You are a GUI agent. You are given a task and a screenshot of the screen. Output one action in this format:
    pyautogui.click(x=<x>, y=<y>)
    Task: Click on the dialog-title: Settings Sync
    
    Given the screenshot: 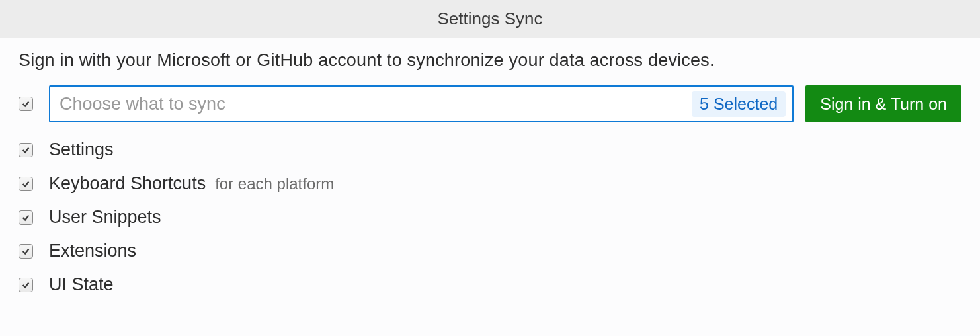 What is the action you would take?
    pyautogui.click(x=490, y=19)
    